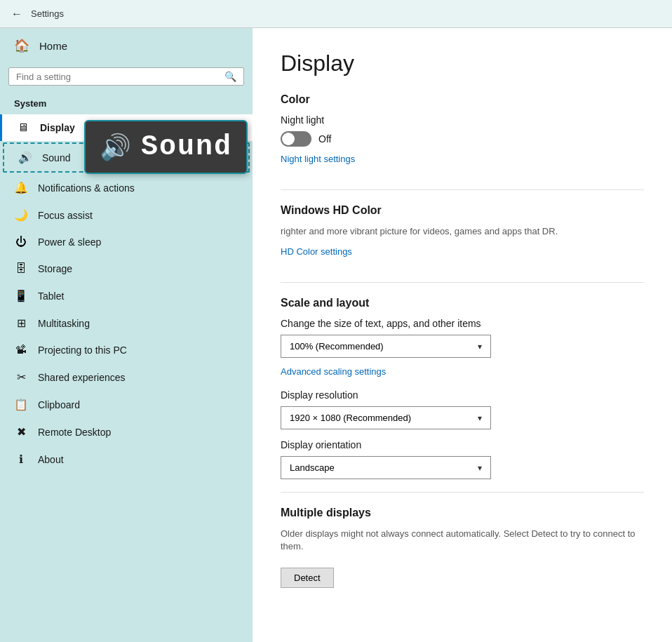 This screenshot has height=642, width=672. I want to click on home-icon: 🏠, so click(22, 46).